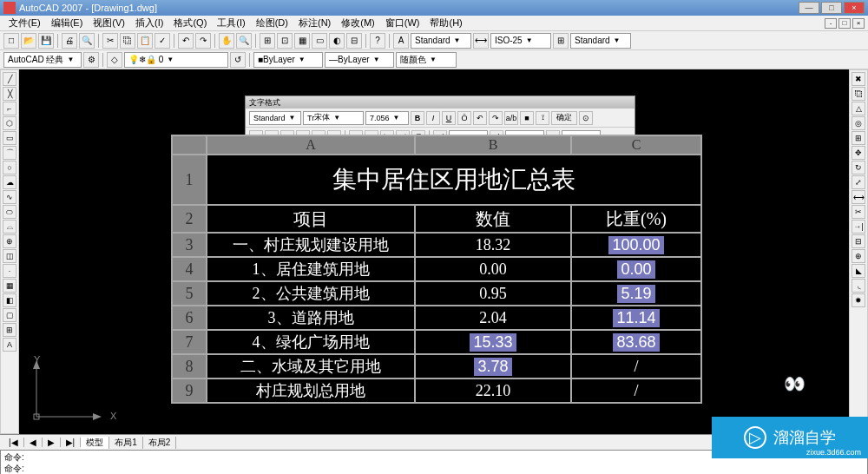 Image resolution: width=868 pixels, height=474 pixels. I want to click on cell-4c: 0.00, so click(636, 269).